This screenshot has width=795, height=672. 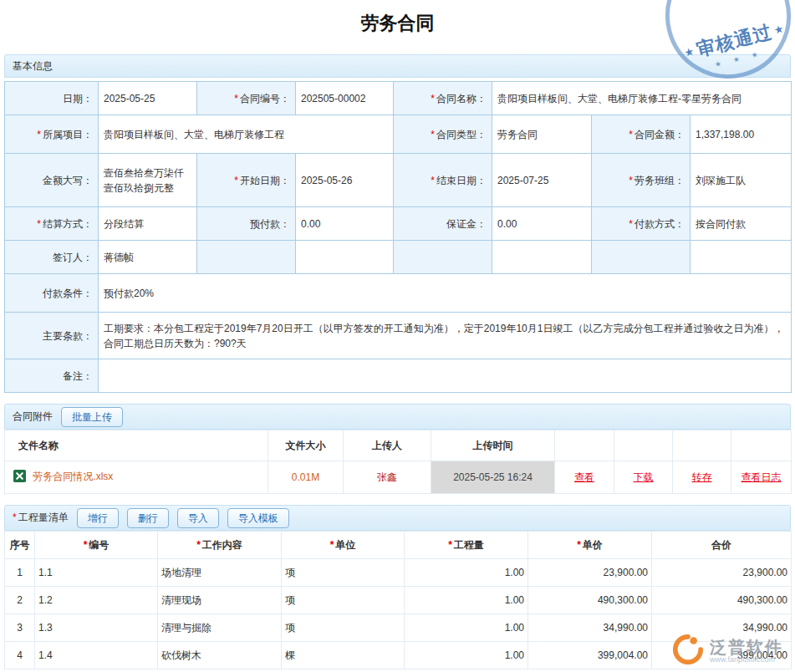 What do you see at coordinates (220, 600) in the screenshot?
I see `boq-content: 清理现场` at bounding box center [220, 600].